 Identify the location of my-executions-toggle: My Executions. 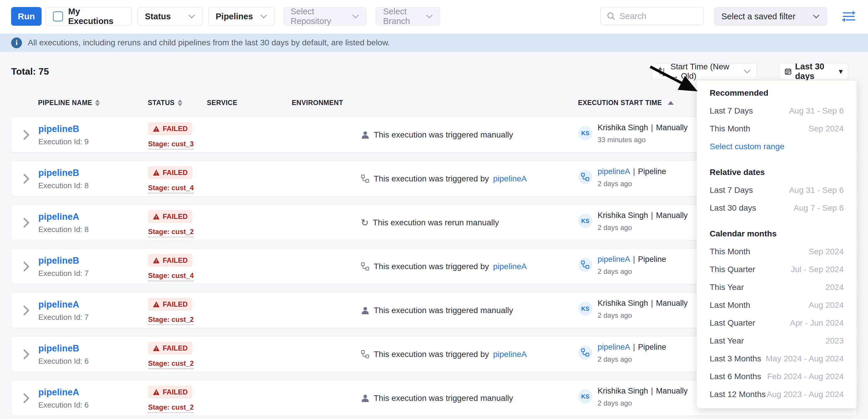
(89, 16).